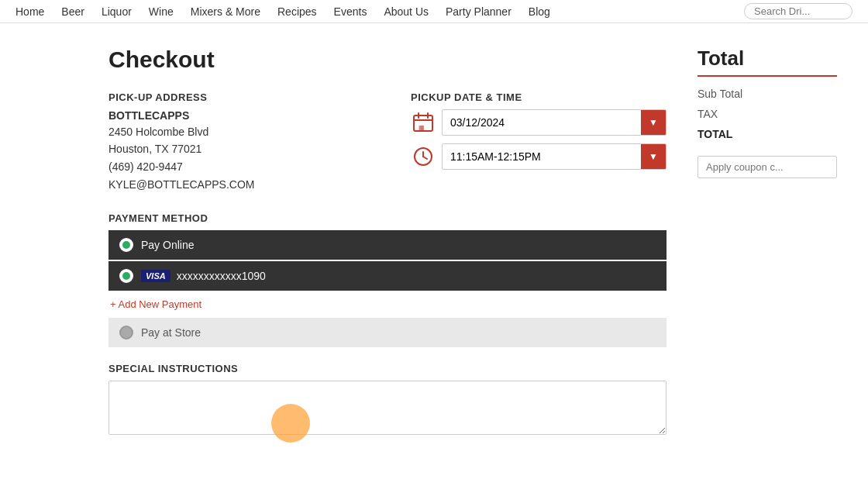 This screenshot has width=868, height=486. Describe the element at coordinates (350, 12) in the screenshot. I see `nav-events: Events` at that location.